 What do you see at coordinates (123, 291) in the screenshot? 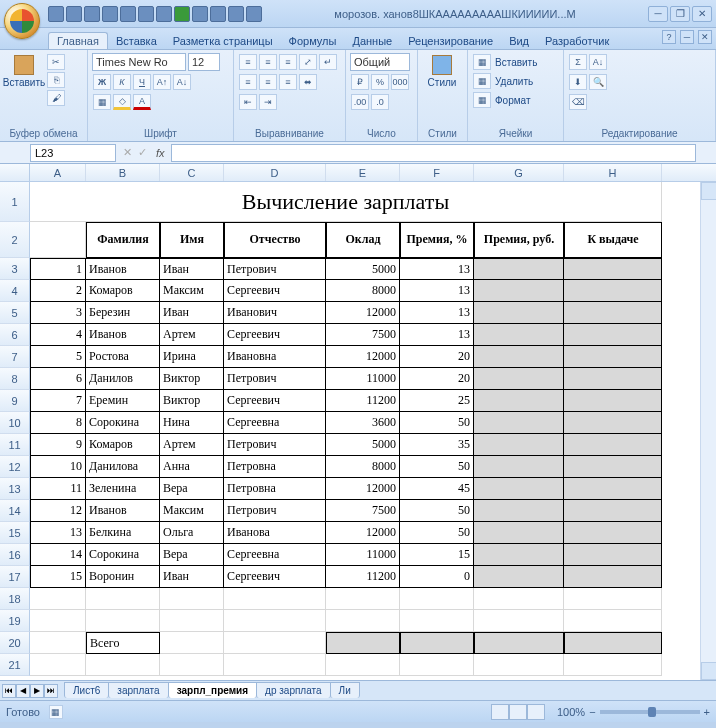
I see `cell: Комаров` at bounding box center [123, 291].